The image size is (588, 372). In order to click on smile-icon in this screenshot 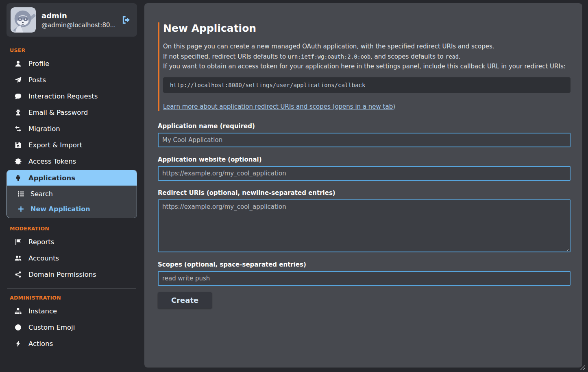, I will do `click(18, 327)`.